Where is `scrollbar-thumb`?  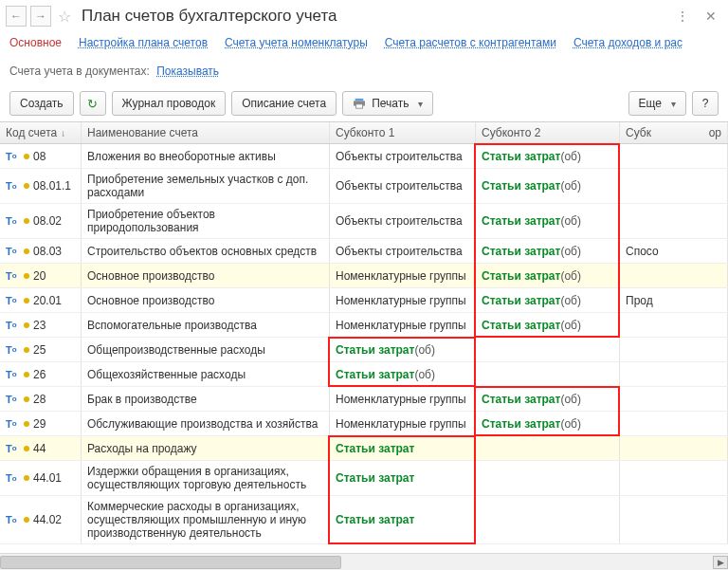 scrollbar-thumb is located at coordinates (171, 562).